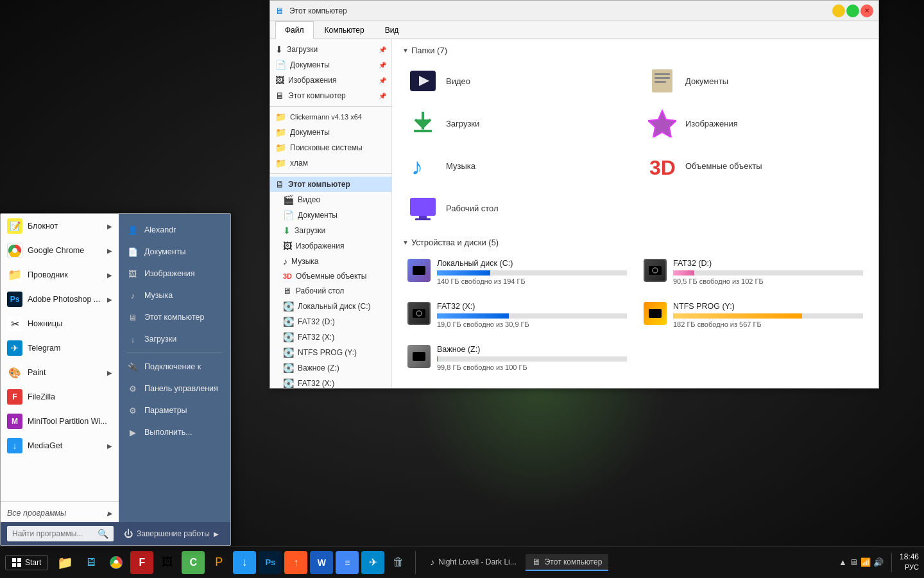 Image resolution: width=924 pixels, height=578 pixels. I want to click on sidebar-item-3d: 3D Объемные объекты, so click(331, 276).